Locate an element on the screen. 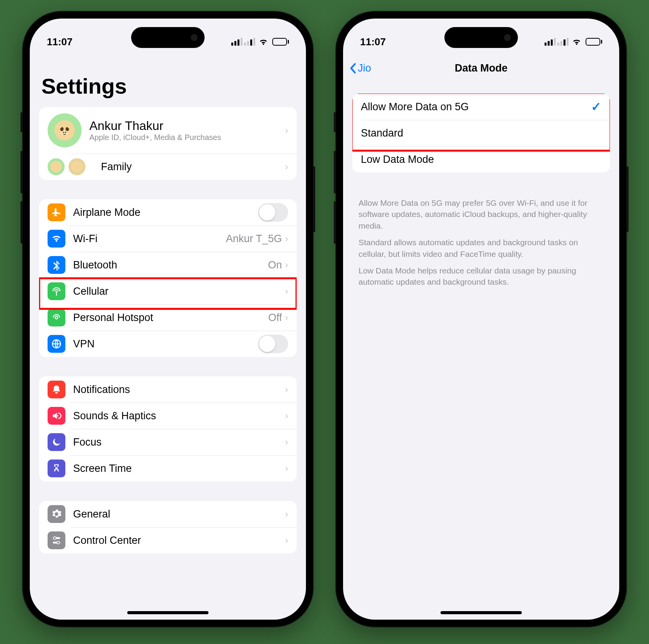  chevron-left-icon is located at coordinates (353, 68).